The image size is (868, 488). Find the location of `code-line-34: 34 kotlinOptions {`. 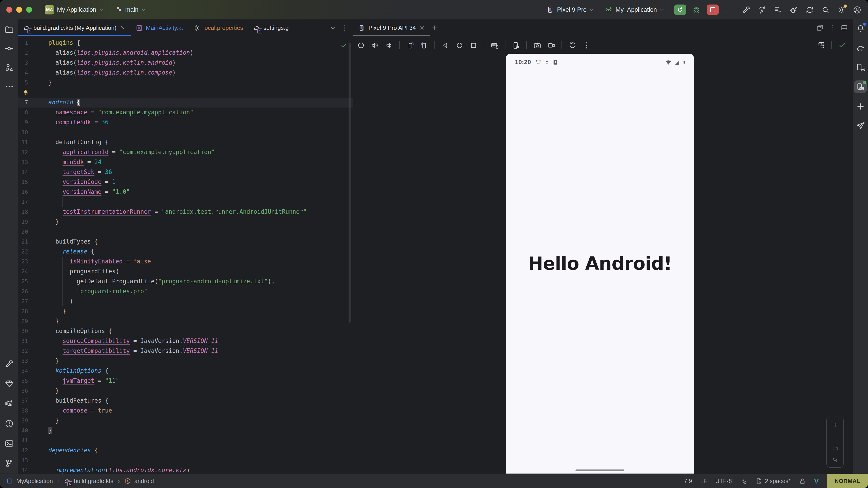

code-line-34: 34 kotlinOptions { is located at coordinates (185, 371).